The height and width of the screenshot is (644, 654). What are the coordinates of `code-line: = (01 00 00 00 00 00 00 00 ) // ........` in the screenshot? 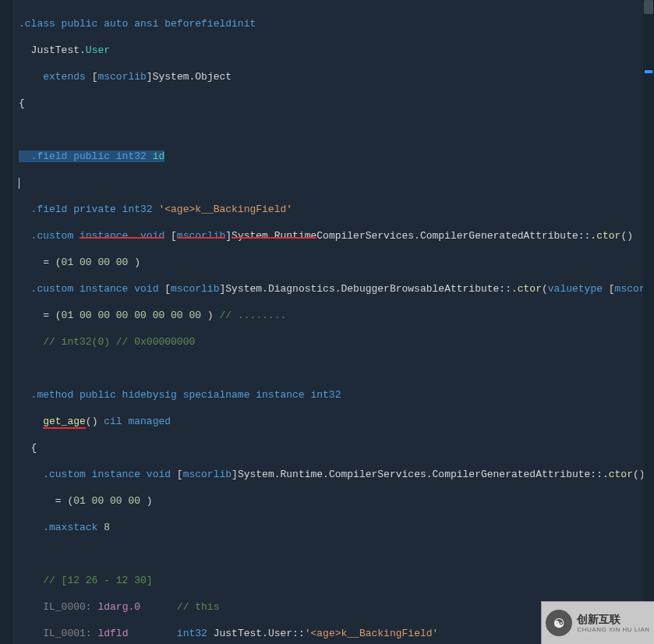 It's located at (329, 315).